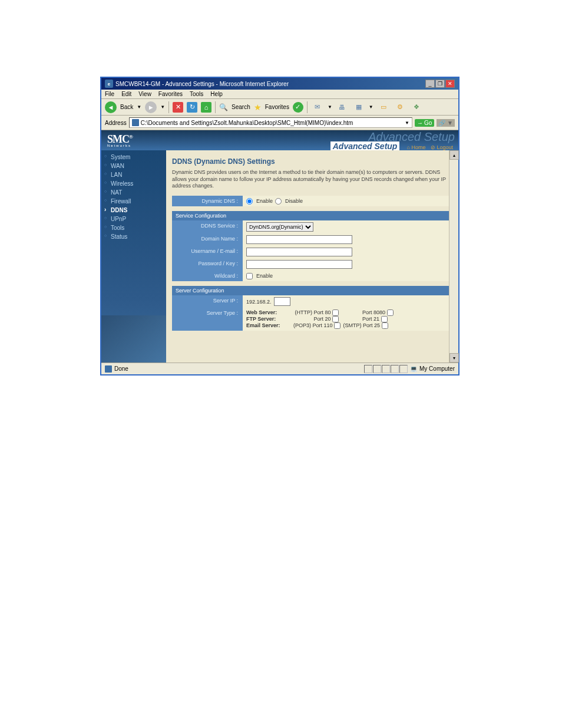 This screenshot has height=728, width=562. What do you see at coordinates (134, 256) in the screenshot?
I see `sidebar: System WAN LAN Wireless NAT Firewall DDN…` at bounding box center [134, 256].